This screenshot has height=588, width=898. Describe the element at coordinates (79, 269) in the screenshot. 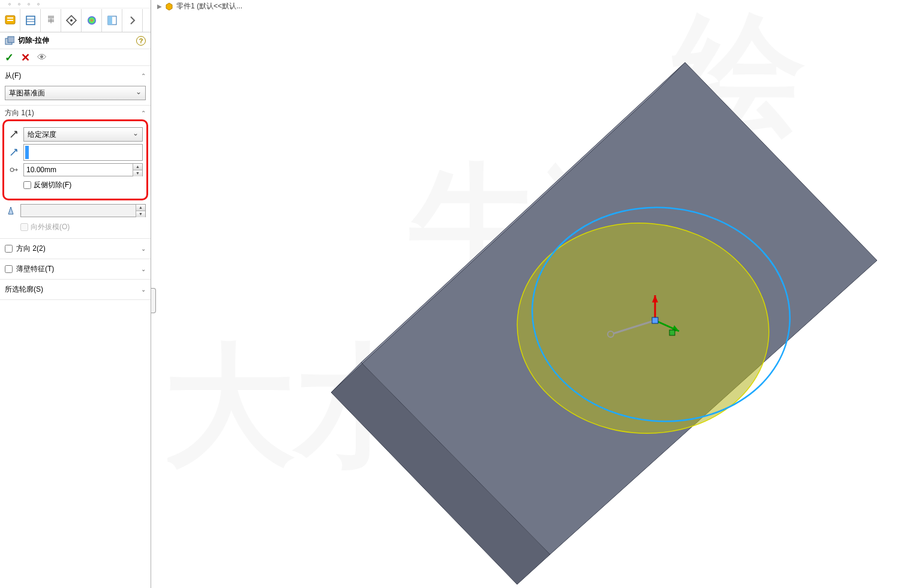

I see `thin-label: 薄壁特征(T)` at that location.